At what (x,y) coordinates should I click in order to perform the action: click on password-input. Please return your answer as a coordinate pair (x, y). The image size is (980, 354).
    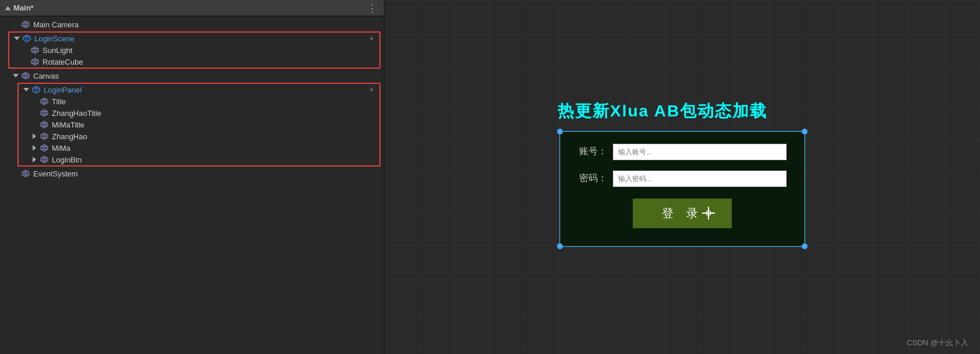
    Looking at the image, I should click on (700, 179).